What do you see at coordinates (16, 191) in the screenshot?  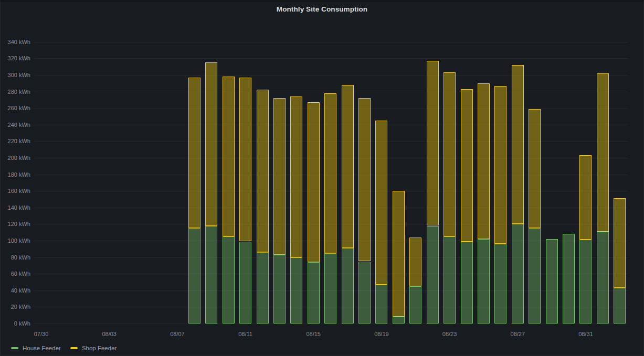 I see `y-axis-label: 160 kWh` at bounding box center [16, 191].